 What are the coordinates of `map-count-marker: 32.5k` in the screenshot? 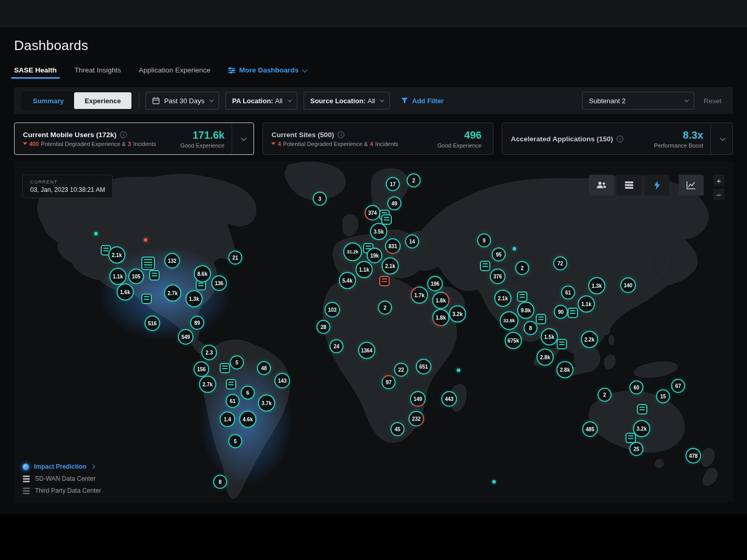 It's located at (509, 321).